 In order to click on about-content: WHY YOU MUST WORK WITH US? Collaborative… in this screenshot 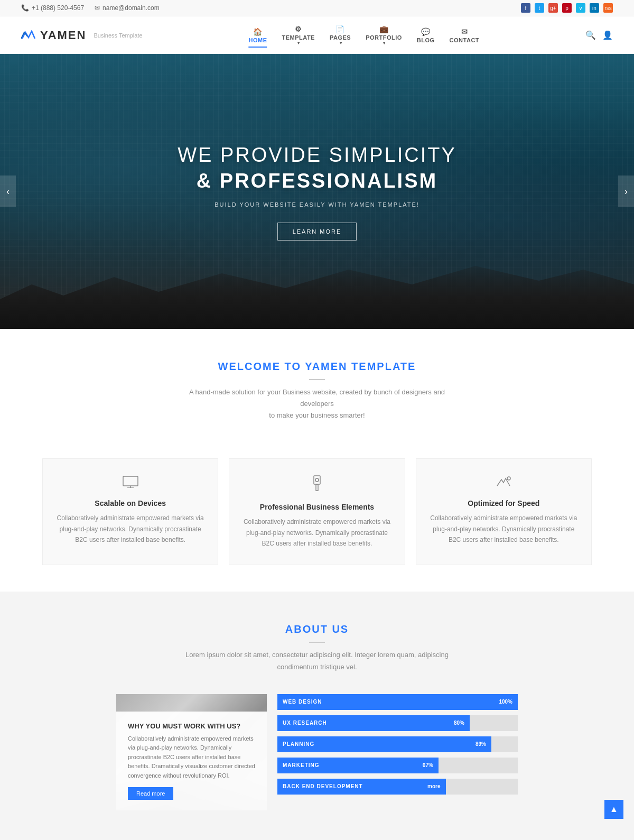, I will do `click(317, 752)`.